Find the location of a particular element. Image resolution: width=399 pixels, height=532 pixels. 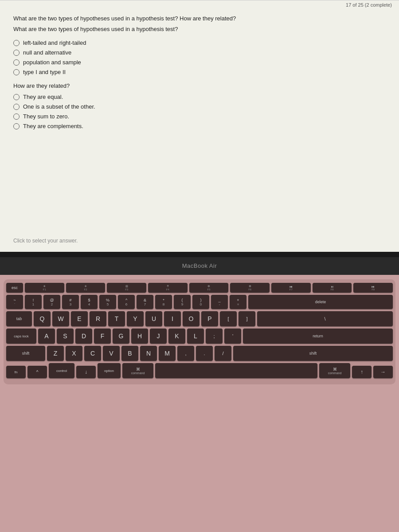

caps-lock-key: caps lock is located at coordinates (21, 336).